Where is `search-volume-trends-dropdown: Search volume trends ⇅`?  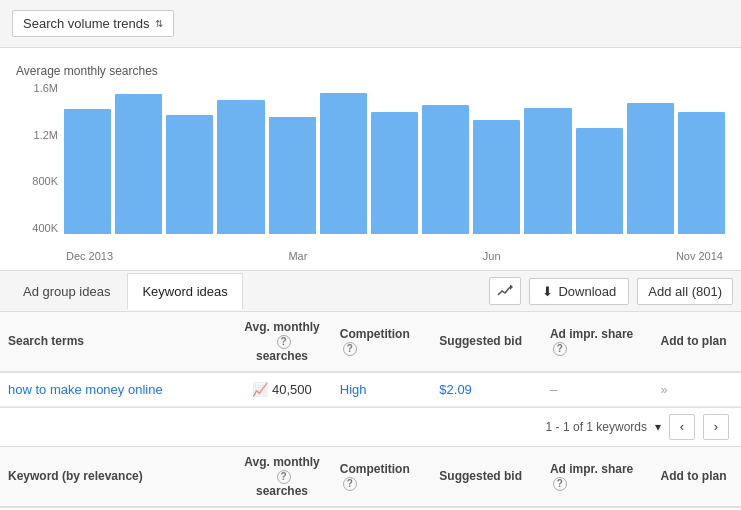 search-volume-trends-dropdown: Search volume trends ⇅ is located at coordinates (93, 24).